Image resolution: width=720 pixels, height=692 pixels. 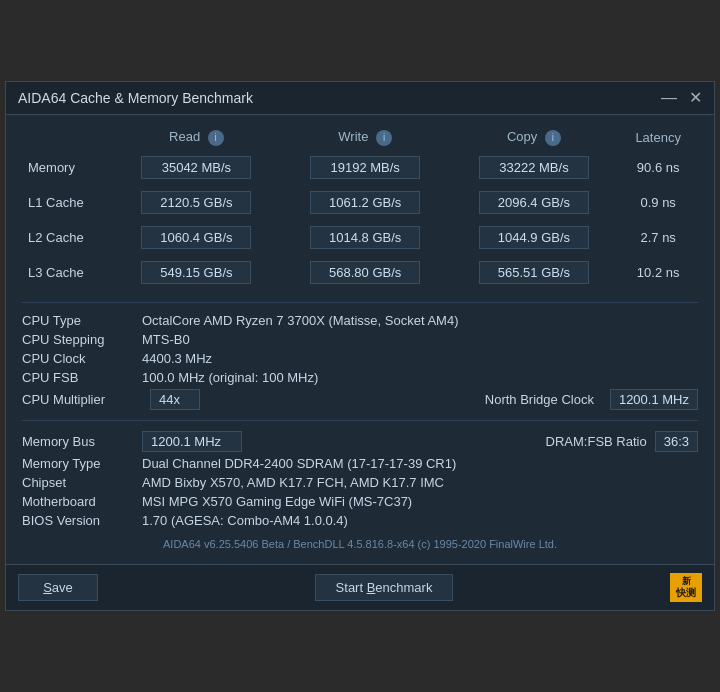 I want to click on mem-bus-label: Memory Bus, so click(x=82, y=442).